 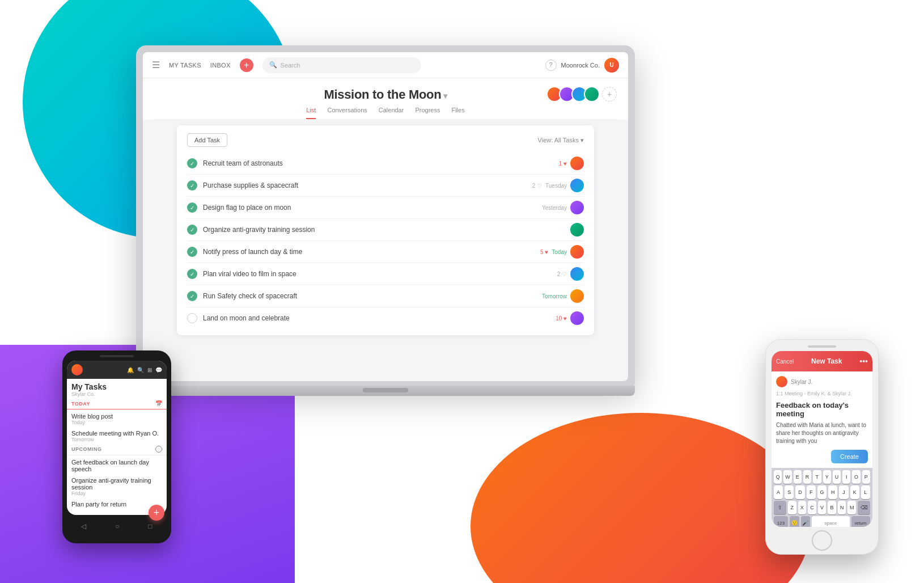 I want to click on android-back-button: ◁, so click(x=84, y=526).